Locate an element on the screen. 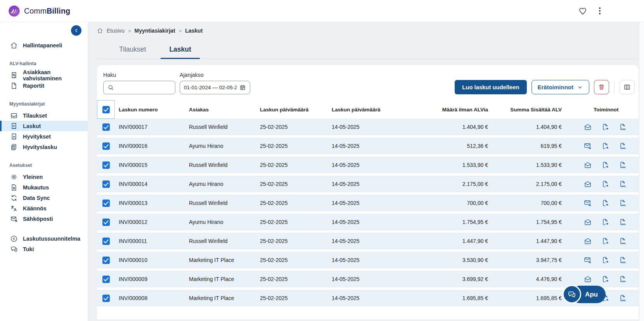  document-gear-icon is located at coordinates (14, 187).